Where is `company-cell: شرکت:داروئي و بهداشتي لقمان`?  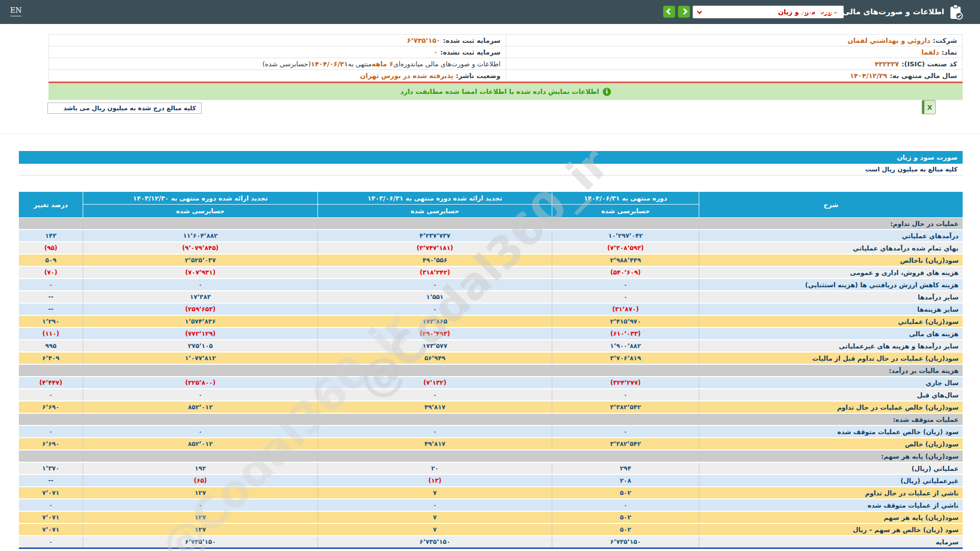 company-cell: شرکت:داروئي و بهداشتي لقمان is located at coordinates (734, 40).